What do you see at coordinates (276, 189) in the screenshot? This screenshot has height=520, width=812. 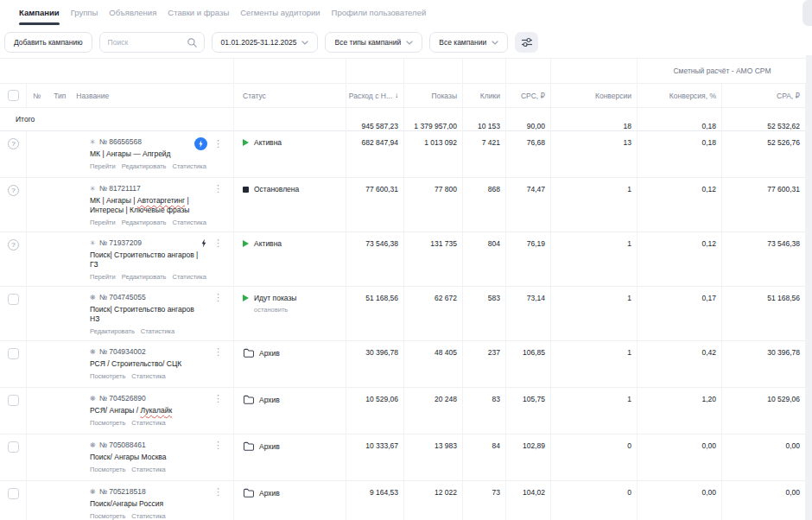 I see `status-label: Остановлена` at bounding box center [276, 189].